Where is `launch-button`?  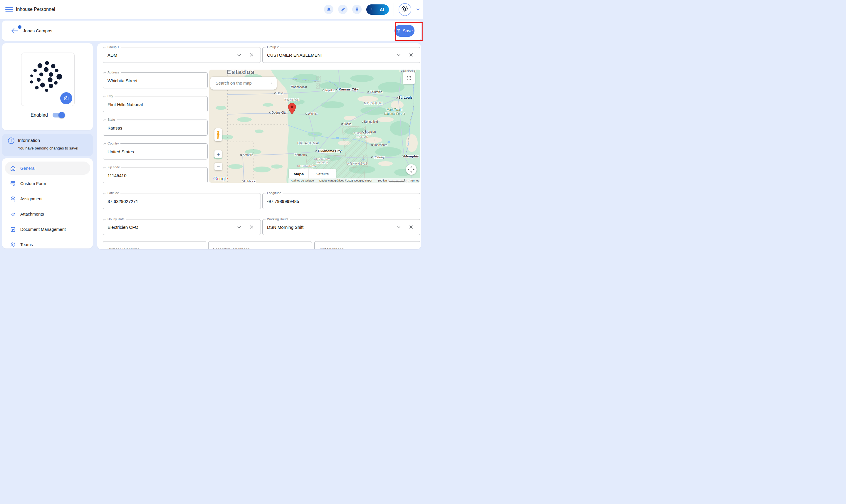
launch-button is located at coordinates (343, 10).